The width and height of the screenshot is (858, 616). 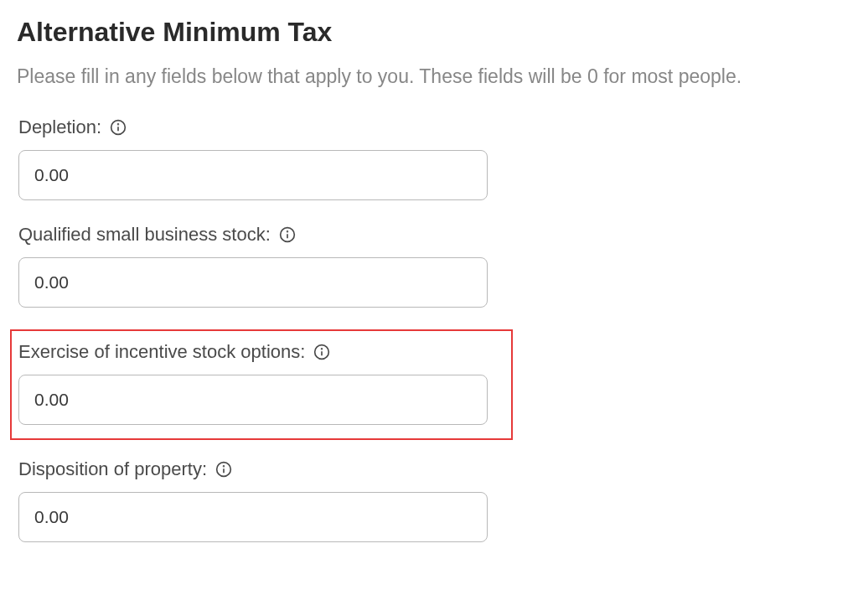 What do you see at coordinates (261, 385) in the screenshot?
I see `field-group-iso-highlighted: Exercise of incentive stock options:` at bounding box center [261, 385].